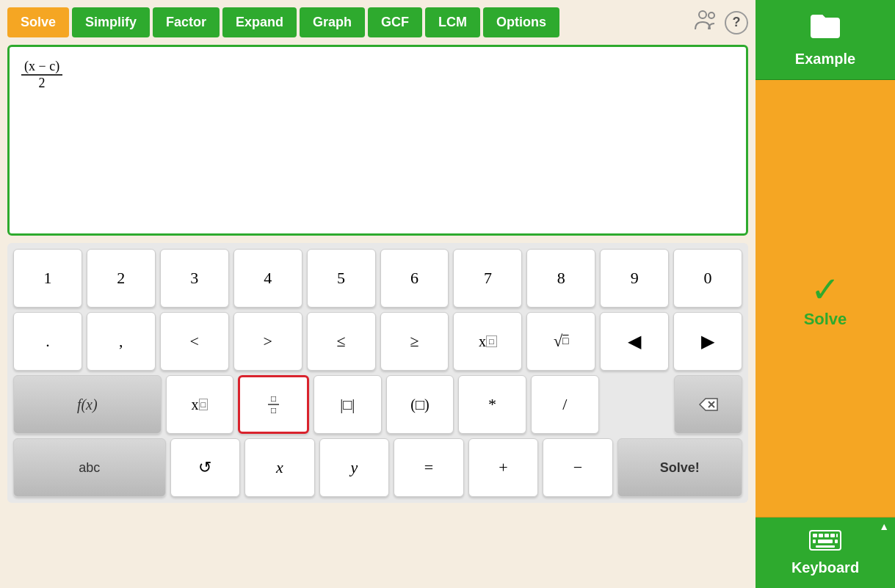 The width and height of the screenshot is (895, 588). What do you see at coordinates (111, 22) in the screenshot?
I see `simplify-tab-button: Simplify` at bounding box center [111, 22].